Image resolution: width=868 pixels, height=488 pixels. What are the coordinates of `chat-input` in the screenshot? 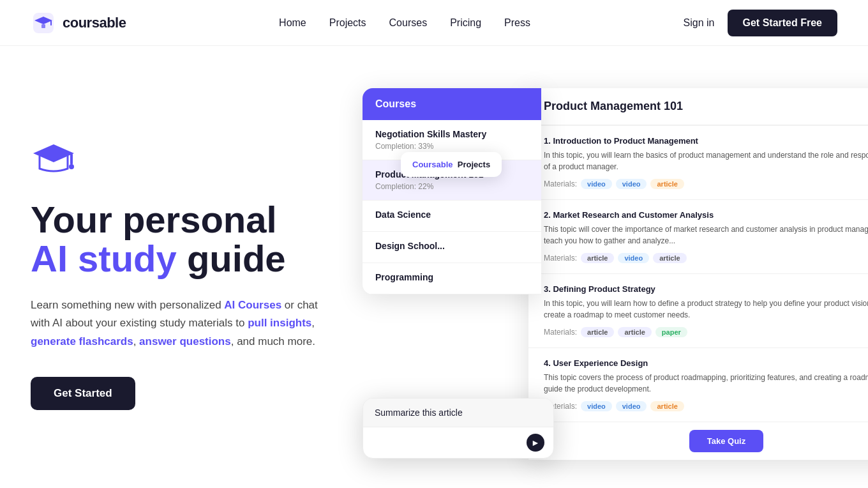 It's located at (447, 443).